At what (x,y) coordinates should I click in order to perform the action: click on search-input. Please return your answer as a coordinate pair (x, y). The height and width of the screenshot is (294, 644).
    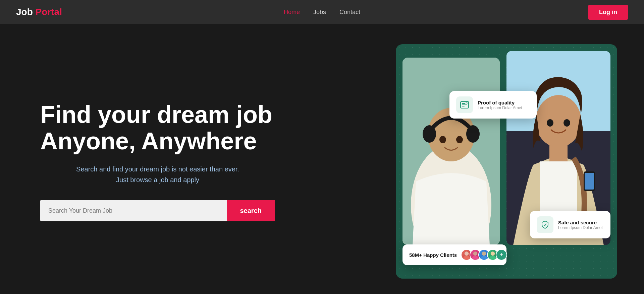
    Looking at the image, I should click on (133, 211).